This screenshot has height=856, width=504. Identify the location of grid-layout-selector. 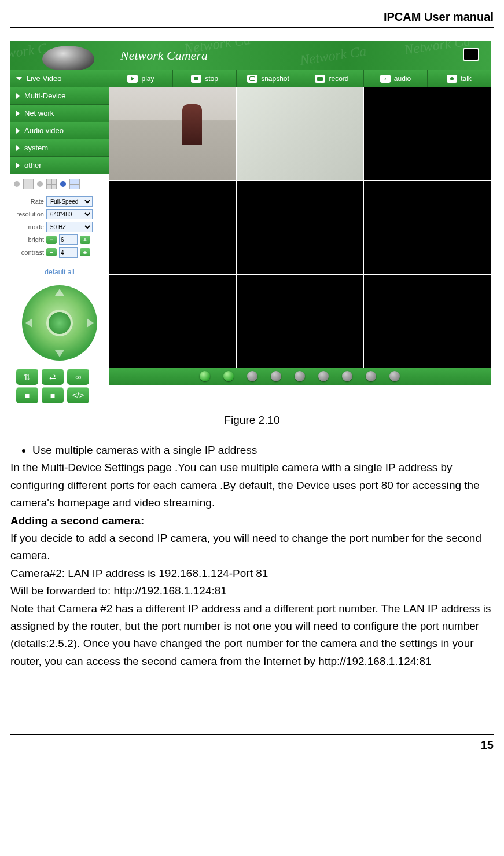
(60, 184).